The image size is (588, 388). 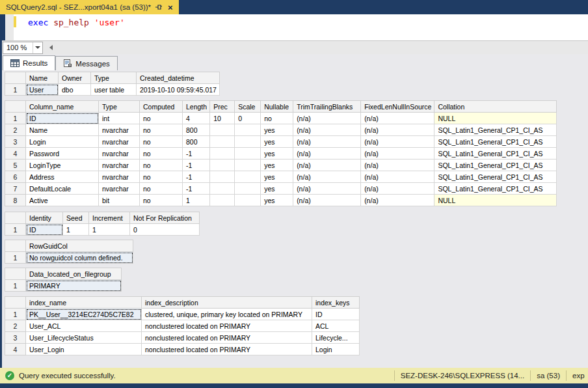 I want to click on grid-cell: PRIMARY, so click(x=74, y=286).